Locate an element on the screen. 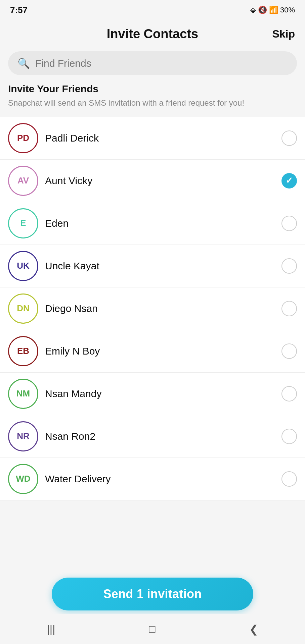 Image resolution: width=305 pixels, height=644 pixels. time: 7:57 is located at coordinates (19, 10).